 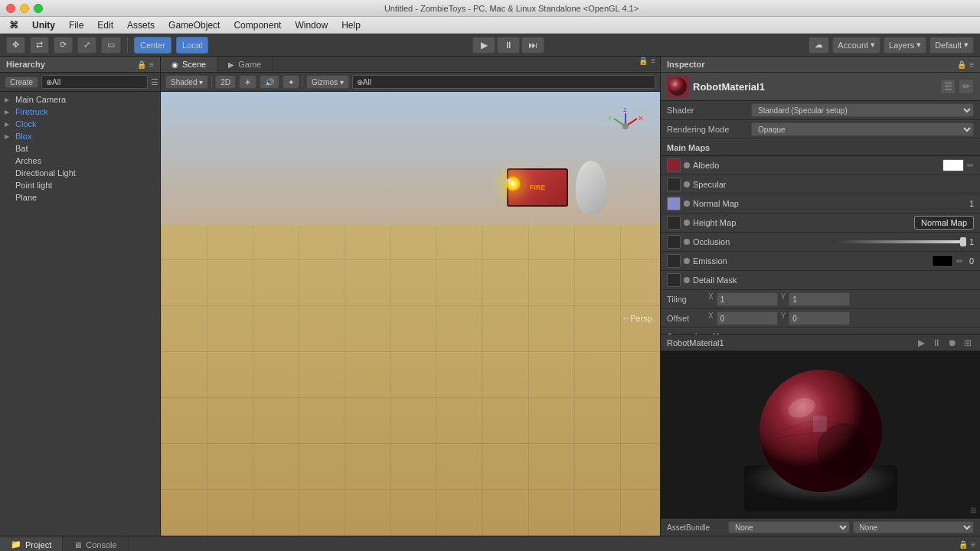 What do you see at coordinates (95, 543) in the screenshot?
I see `console-tab: 🖥 Console` at bounding box center [95, 543].